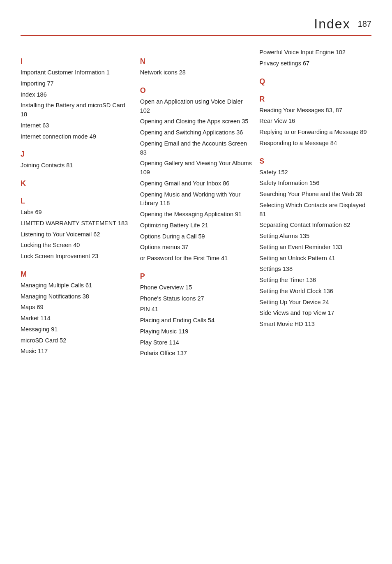 The width and height of the screenshot is (392, 564). Describe the element at coordinates (196, 199) in the screenshot. I see `index-entry: Opening Music and Working with Your Libr…` at that location.